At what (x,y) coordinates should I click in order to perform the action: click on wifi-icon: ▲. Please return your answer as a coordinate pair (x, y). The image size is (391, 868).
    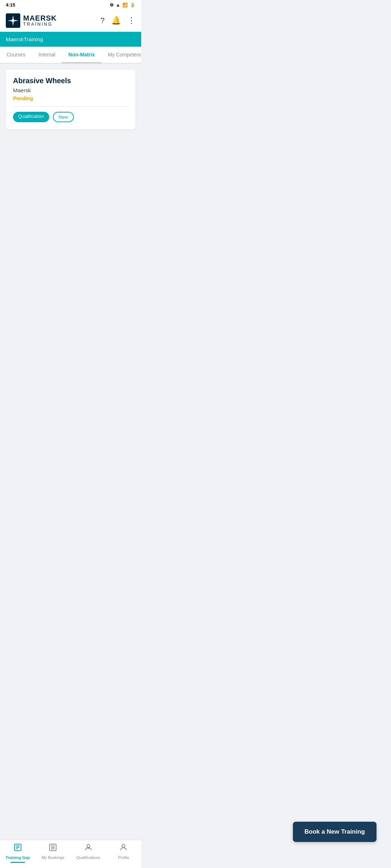
    Looking at the image, I should click on (118, 5).